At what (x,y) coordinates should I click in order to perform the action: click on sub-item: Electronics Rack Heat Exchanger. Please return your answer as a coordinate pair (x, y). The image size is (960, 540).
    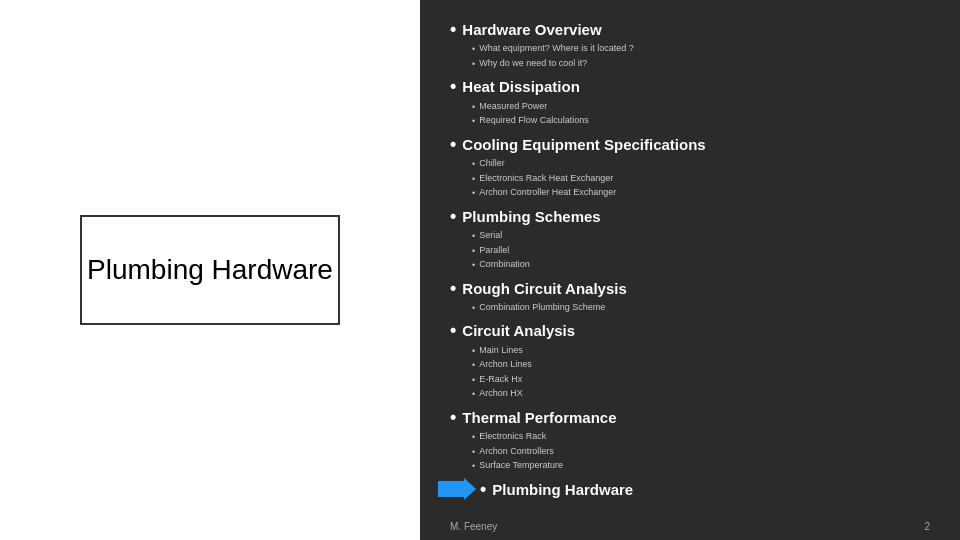
    Looking at the image, I should click on (701, 180).